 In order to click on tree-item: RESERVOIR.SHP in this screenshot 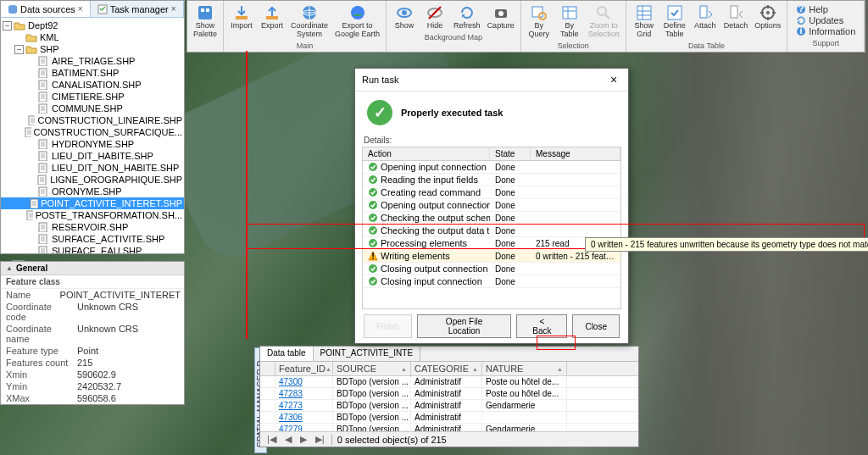, I will do `click(92, 227)`.